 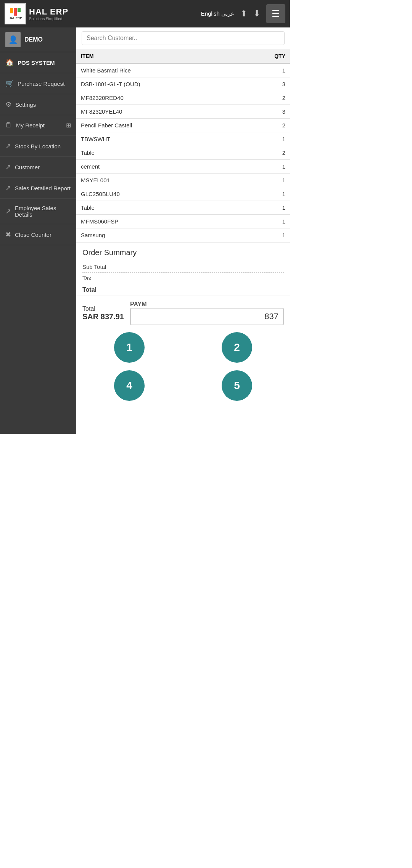 I want to click on sidebar-item-close-counter: ✖Close Counter, so click(x=38, y=235).